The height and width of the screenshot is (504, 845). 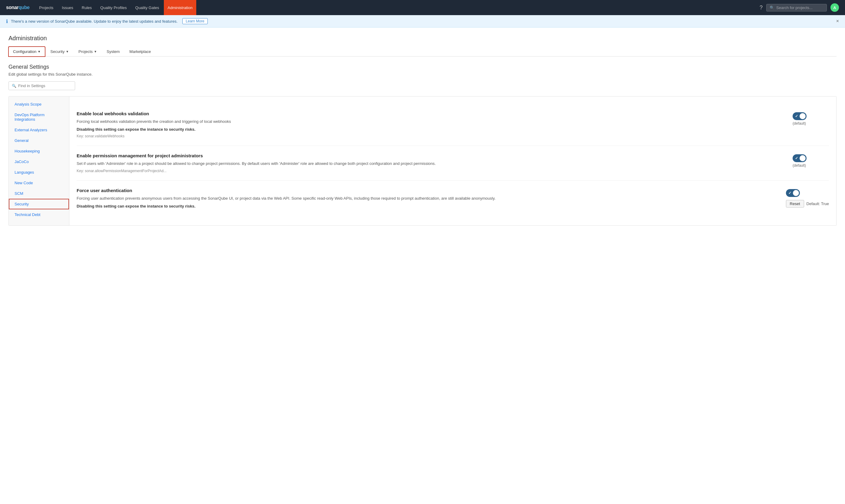 What do you see at coordinates (39, 162) in the screenshot?
I see `sidebar-item-jacoco: JaCoCo` at bounding box center [39, 162].